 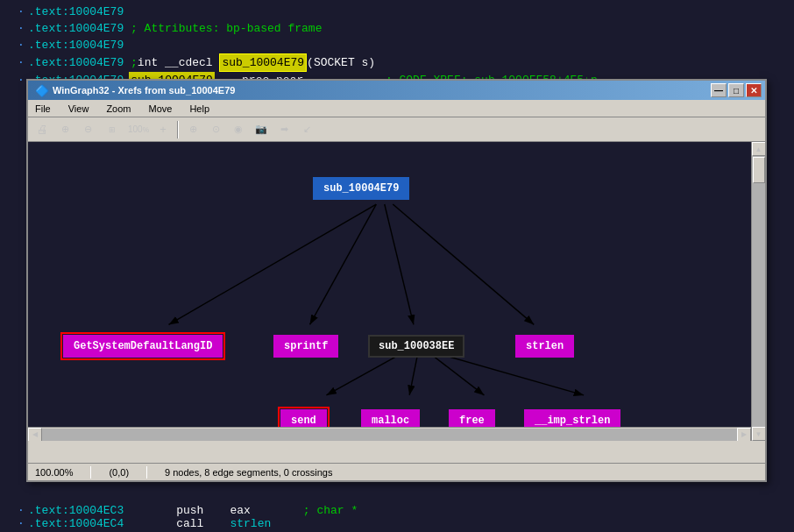 I want to click on scrollbar-right: ▲ ▼, so click(x=758, y=291).